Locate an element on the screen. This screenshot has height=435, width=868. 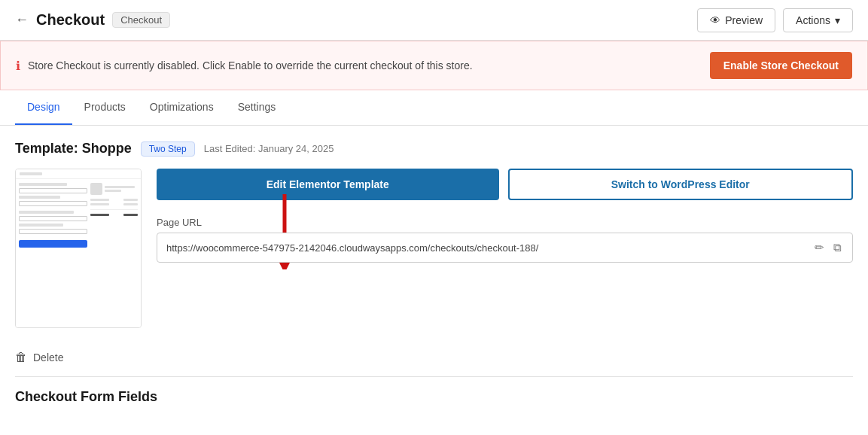
chevron-down-icon: ▾ is located at coordinates (837, 20).